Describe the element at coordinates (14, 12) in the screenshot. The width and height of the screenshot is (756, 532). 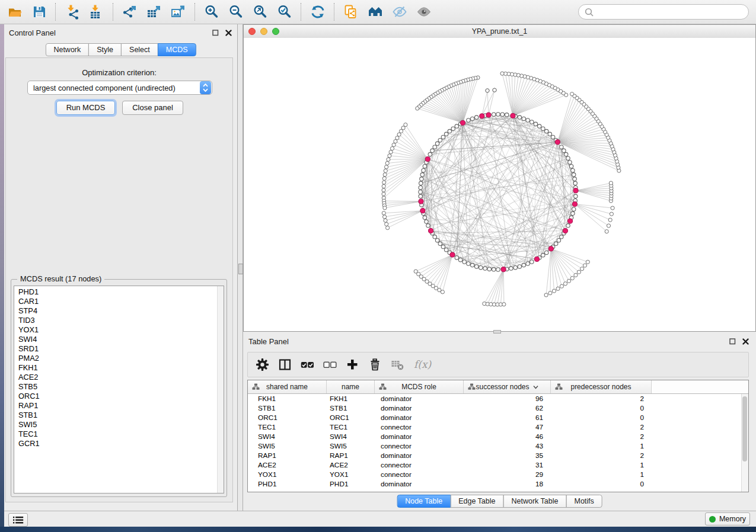
I see `open-file-button` at that location.